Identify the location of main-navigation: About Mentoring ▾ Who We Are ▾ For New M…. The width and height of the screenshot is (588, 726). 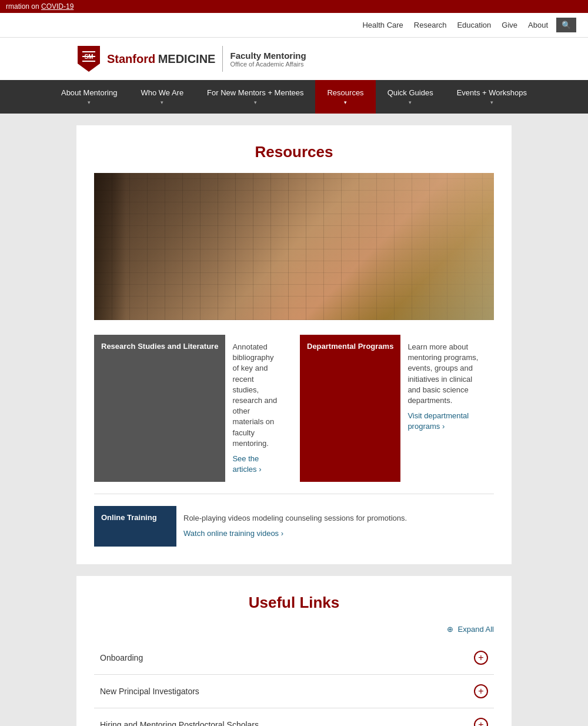
(294, 96).